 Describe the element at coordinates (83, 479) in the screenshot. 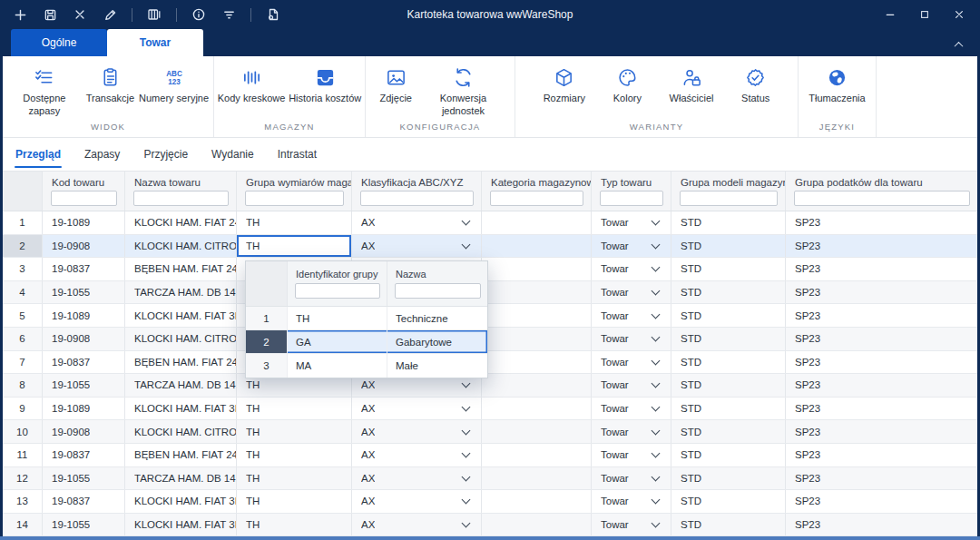

I see `cell-kod: 19-1055` at that location.